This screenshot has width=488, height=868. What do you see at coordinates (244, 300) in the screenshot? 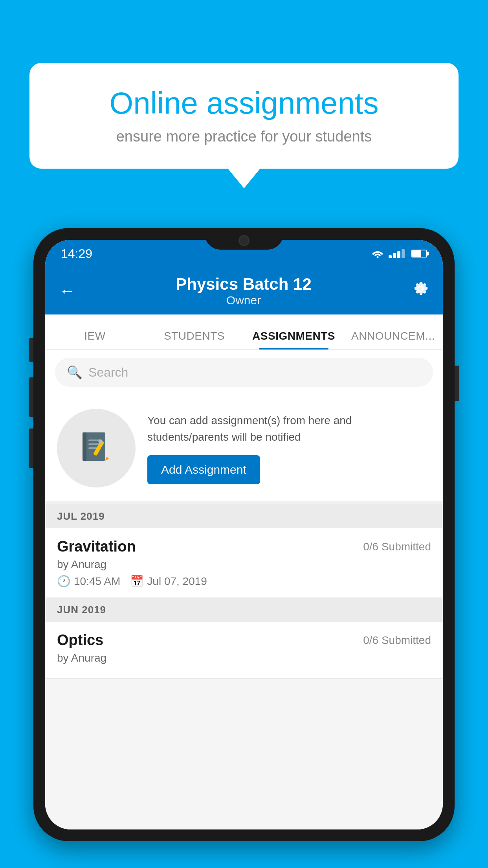
I see `header-subtitle: Owner` at bounding box center [244, 300].